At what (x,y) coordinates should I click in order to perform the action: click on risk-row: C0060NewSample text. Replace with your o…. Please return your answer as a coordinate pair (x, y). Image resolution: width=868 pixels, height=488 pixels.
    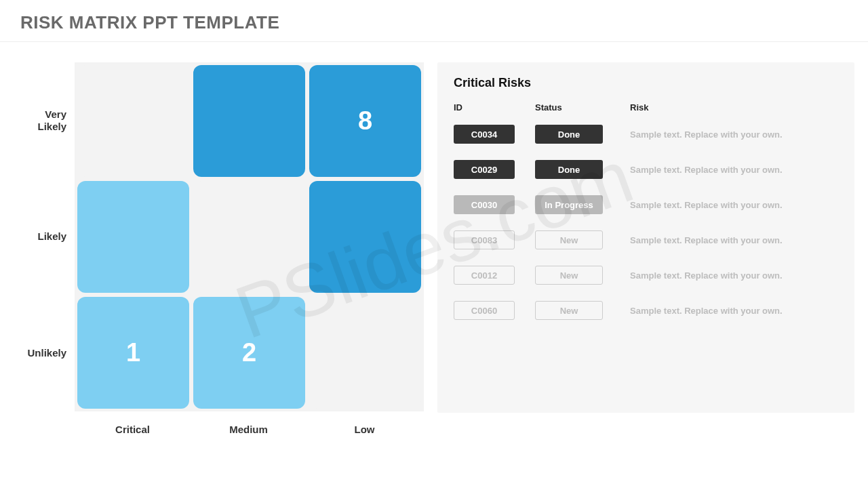
    Looking at the image, I should click on (646, 310).